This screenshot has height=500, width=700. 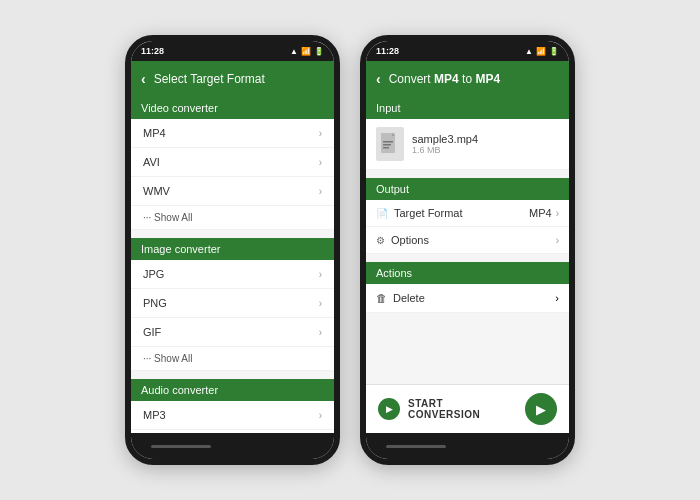 What do you see at coordinates (232, 51) in the screenshot?
I see `status-bar-left: 11:28 ▲ 📶 🔋` at bounding box center [232, 51].